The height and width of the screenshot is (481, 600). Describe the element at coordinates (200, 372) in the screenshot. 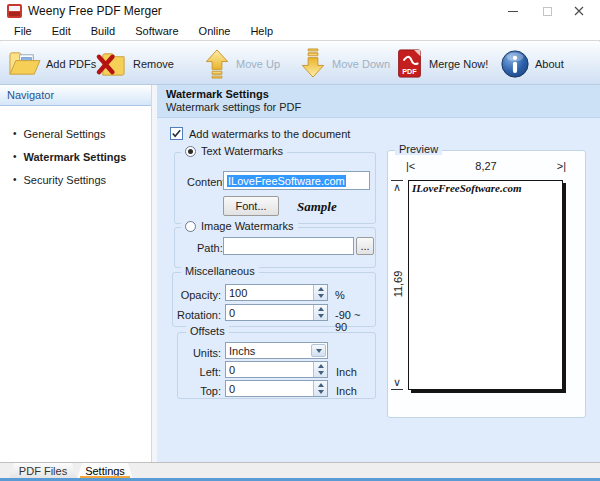

I see `left-label: Left:` at that location.